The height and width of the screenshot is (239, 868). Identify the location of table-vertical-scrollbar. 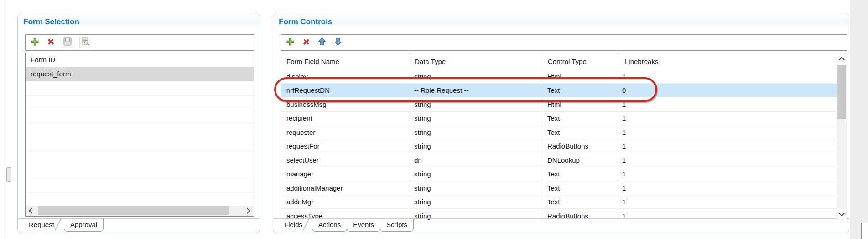
(842, 136).